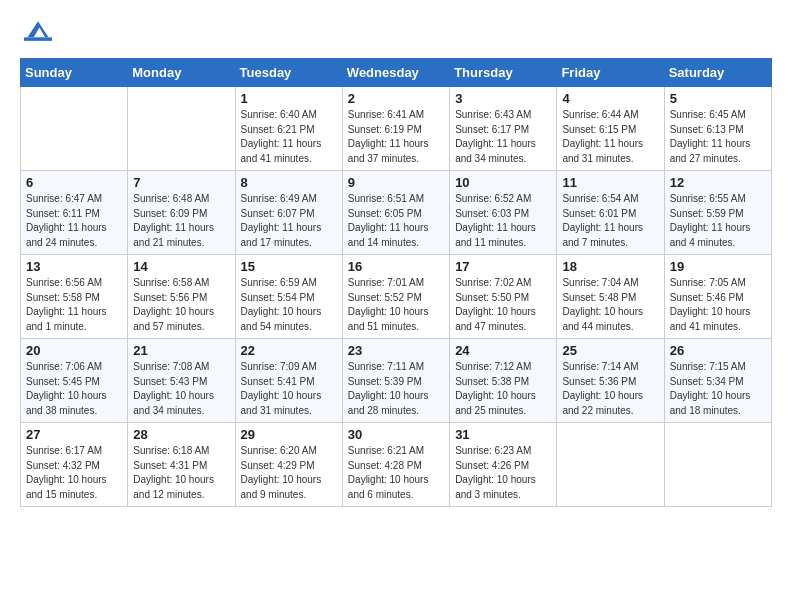  What do you see at coordinates (610, 98) in the screenshot?
I see `day-number: 4` at bounding box center [610, 98].